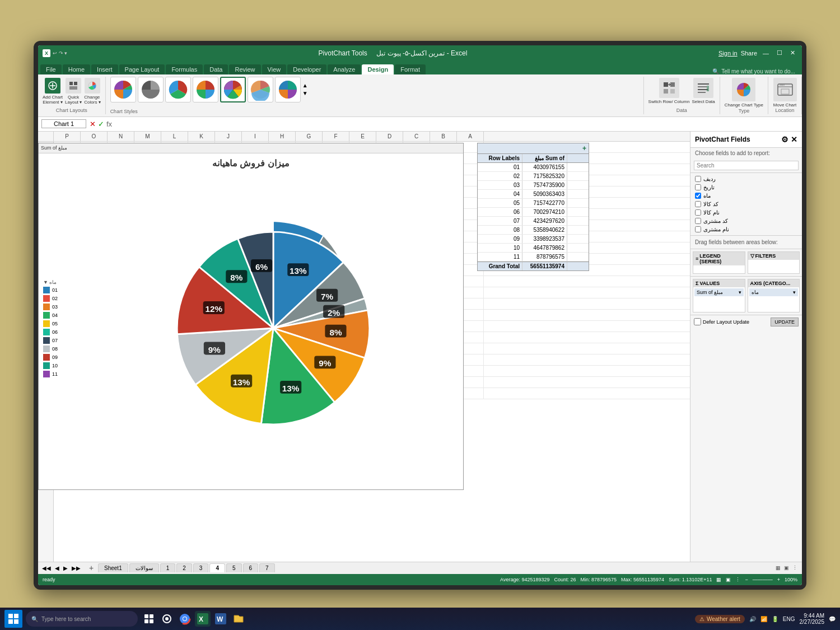 The image size is (840, 630). I want to click on move-chart-label: Move Chart, so click(785, 105).